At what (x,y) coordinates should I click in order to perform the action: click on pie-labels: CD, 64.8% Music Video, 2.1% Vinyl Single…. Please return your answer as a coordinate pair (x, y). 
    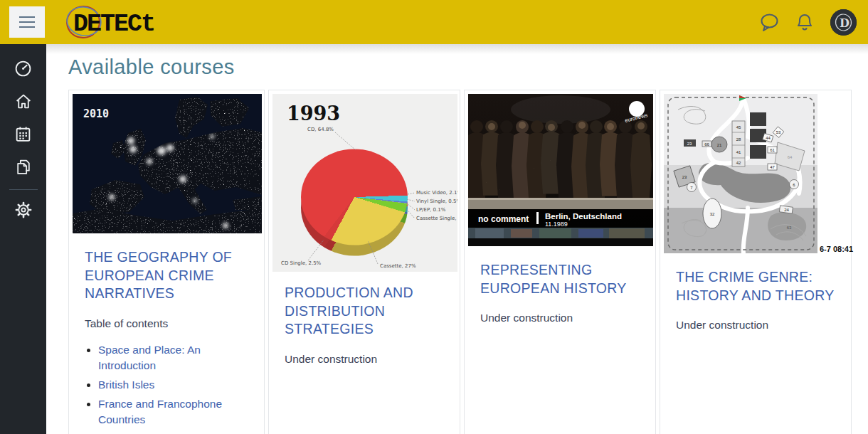
    Looking at the image, I should click on (365, 183).